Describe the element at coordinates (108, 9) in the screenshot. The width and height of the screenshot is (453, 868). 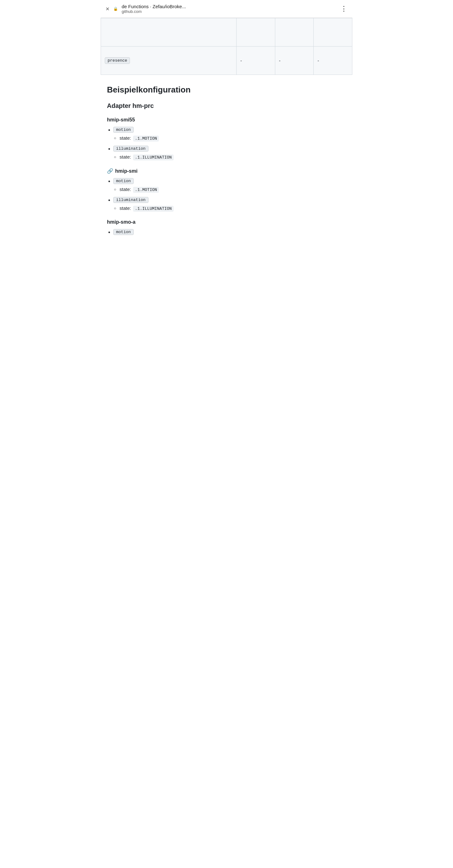
I see `close-icon: ×` at that location.